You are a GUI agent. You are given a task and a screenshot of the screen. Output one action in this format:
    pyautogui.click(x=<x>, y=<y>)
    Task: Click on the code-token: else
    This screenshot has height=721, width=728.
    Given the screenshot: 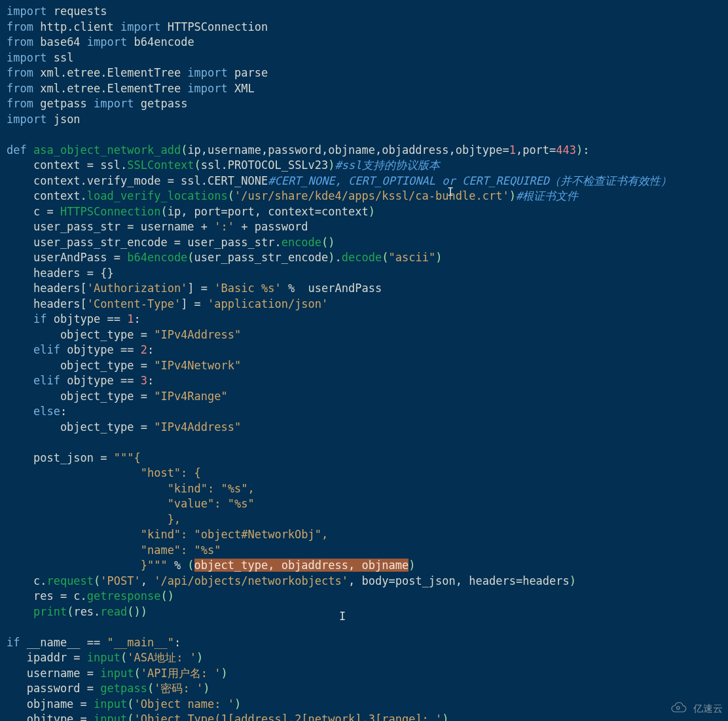 What is the action you would take?
    pyautogui.click(x=47, y=411)
    